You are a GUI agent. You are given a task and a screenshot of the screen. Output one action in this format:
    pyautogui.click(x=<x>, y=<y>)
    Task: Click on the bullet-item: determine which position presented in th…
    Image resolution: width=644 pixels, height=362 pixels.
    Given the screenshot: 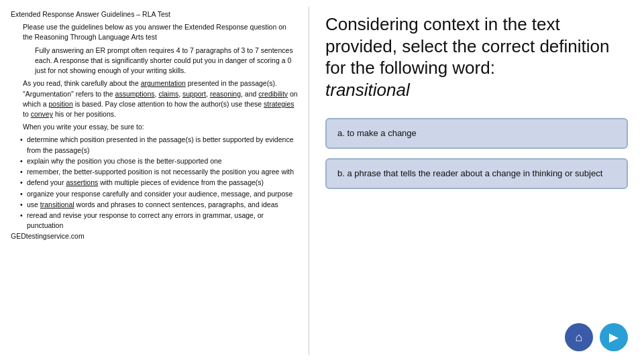 What is the action you would take?
    pyautogui.click(x=159, y=145)
    